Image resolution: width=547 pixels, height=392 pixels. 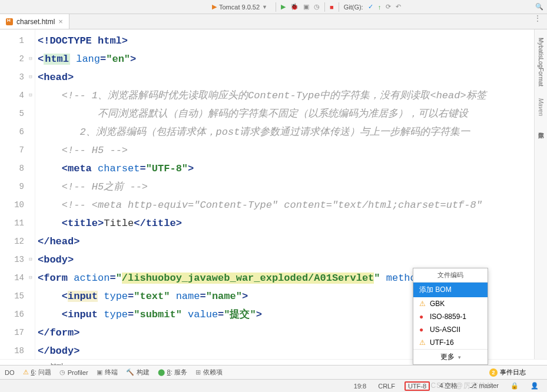 I want to click on line-number: 12, so click(x=12, y=241).